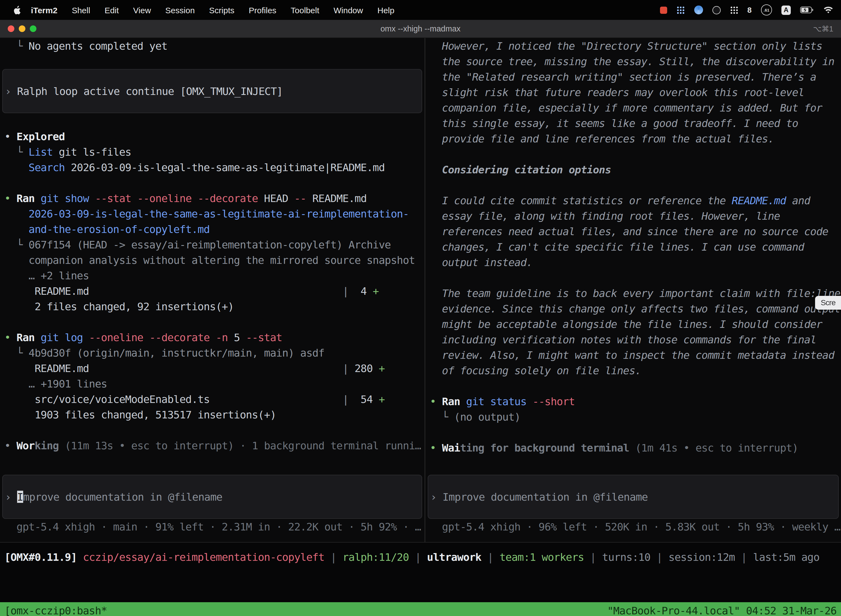 The width and height of the screenshot is (841, 616). Describe the element at coordinates (633, 77) in the screenshot. I see `terminal-line: the "Related research writing" section i…` at that location.